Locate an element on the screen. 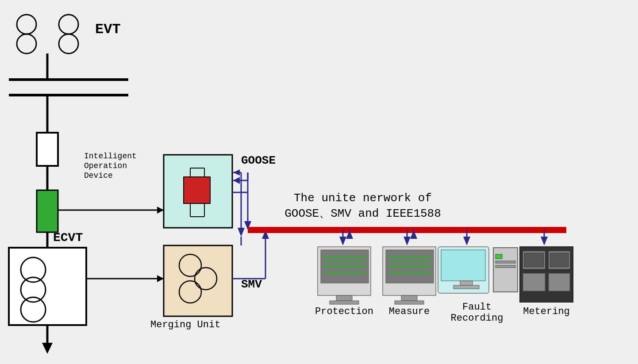  svg-text: Recording is located at coordinates (477, 318).